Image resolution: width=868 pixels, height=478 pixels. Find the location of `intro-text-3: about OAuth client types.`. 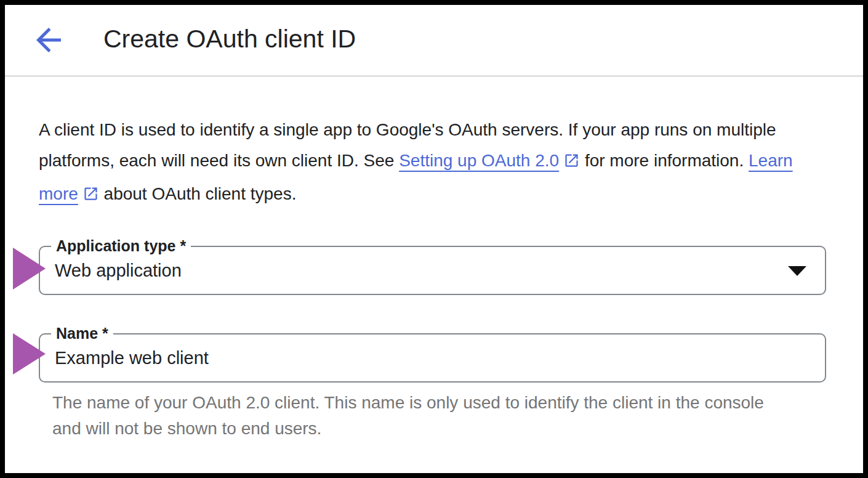

intro-text-3: about OAuth client types. is located at coordinates (198, 193).